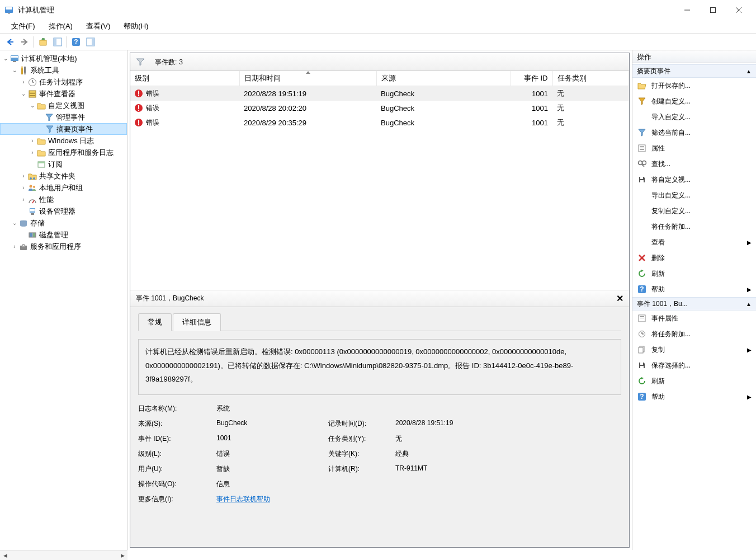 The image size is (756, 560). I want to click on action-copy-custom: 复制自定义..., so click(694, 211).